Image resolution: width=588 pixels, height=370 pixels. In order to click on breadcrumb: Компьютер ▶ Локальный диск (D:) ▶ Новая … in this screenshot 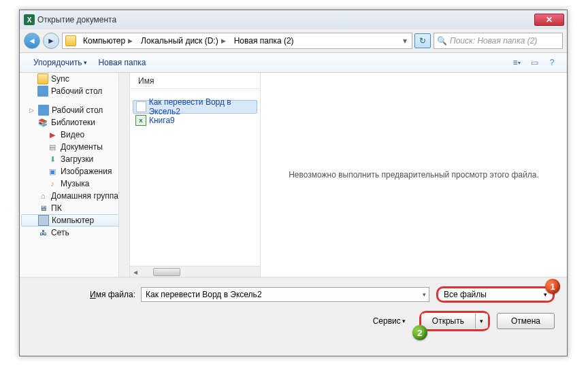, I will do `click(237, 41)`.